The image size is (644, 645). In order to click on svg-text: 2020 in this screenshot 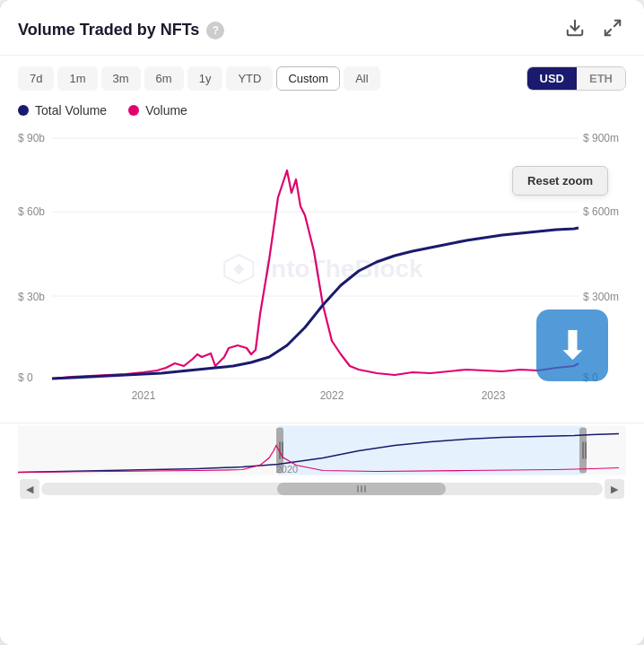, I will do `click(287, 469)`.